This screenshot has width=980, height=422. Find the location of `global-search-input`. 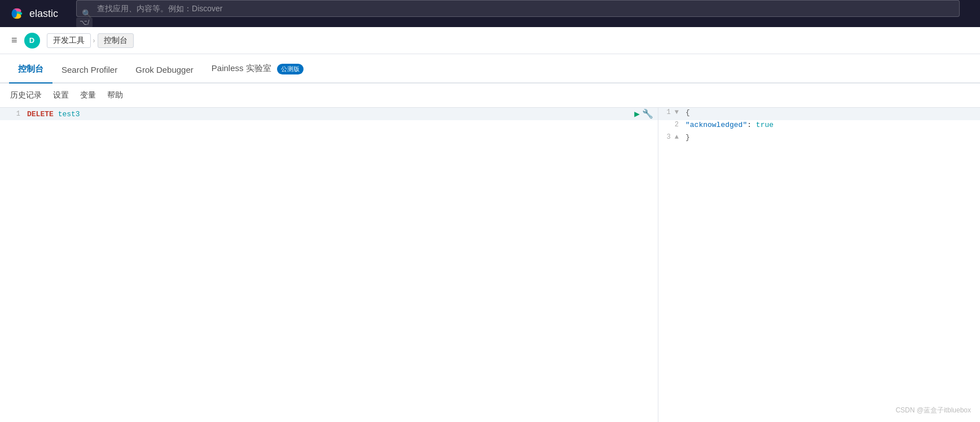

global-search-input is located at coordinates (518, 8).